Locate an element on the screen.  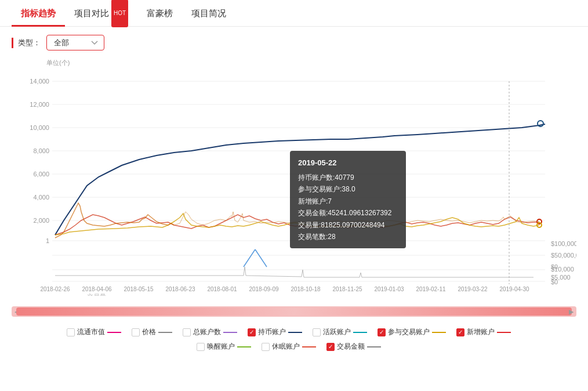
svg-text: 14,000 is located at coordinates (39, 81).